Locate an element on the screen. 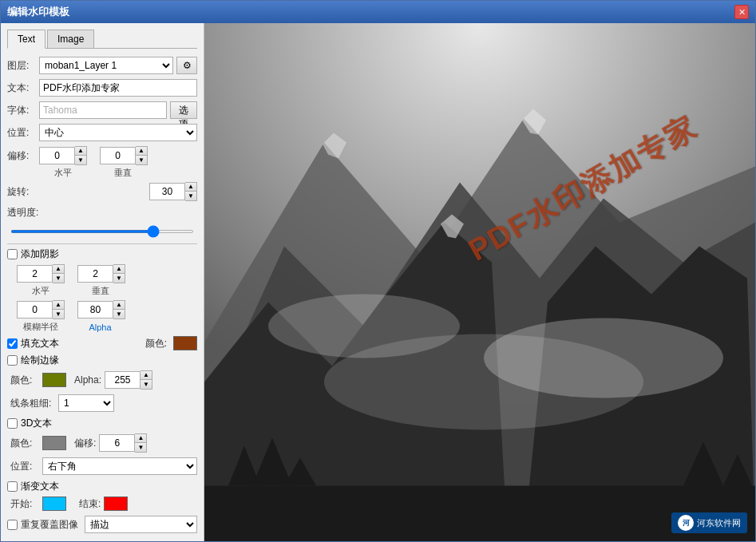 This screenshot has height=542, width=756. gradient-checkbox-row: 渐变文本 is located at coordinates (102, 487).